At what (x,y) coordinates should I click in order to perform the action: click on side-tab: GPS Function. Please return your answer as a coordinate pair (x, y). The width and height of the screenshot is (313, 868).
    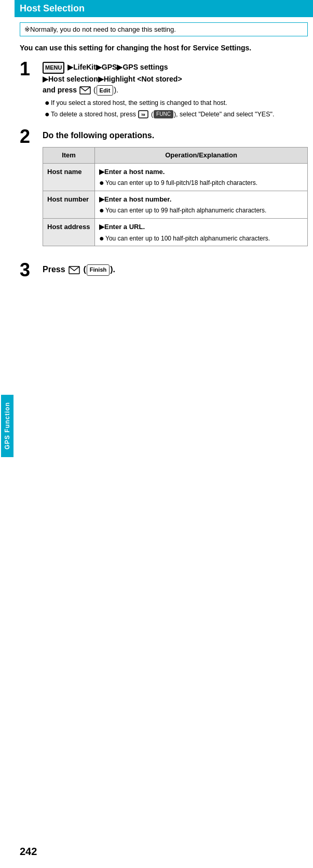
    Looking at the image, I should click on (7, 434).